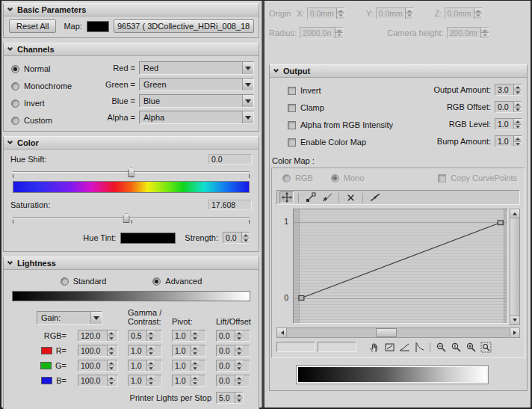 The image size is (532, 409). I want to click on horizontal-scroll-thumb, so click(386, 333).